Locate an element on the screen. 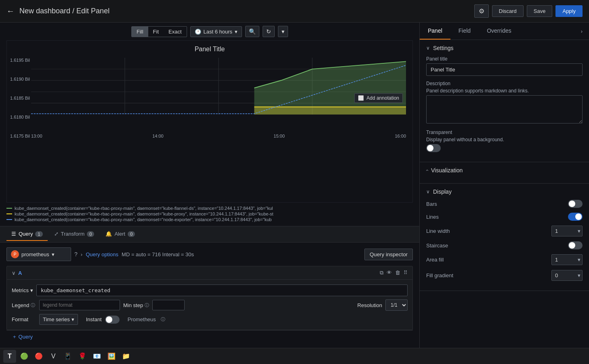 This screenshot has width=589, height=364. time-picker: 🕐 Last 6 hours ▾ is located at coordinates (217, 31).